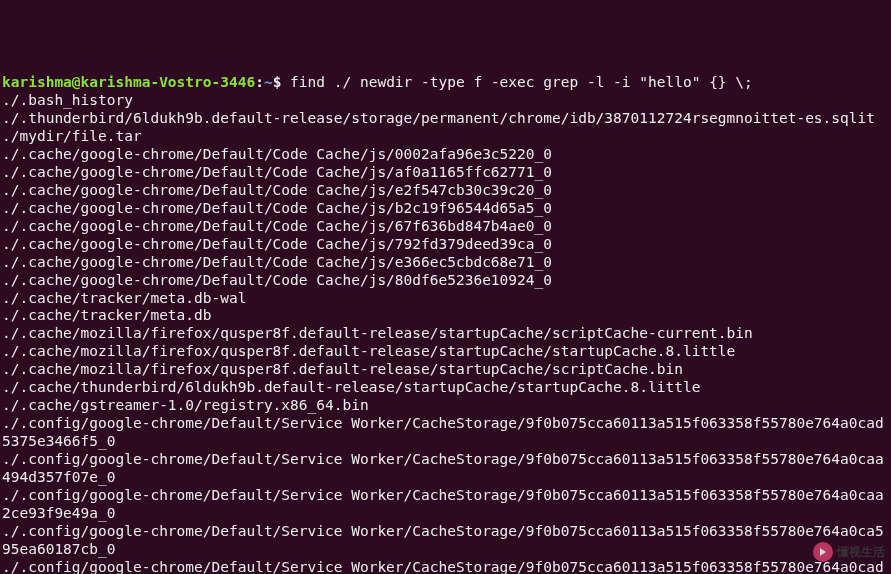 The image size is (891, 574). I want to click on play-icon, so click(823, 552).